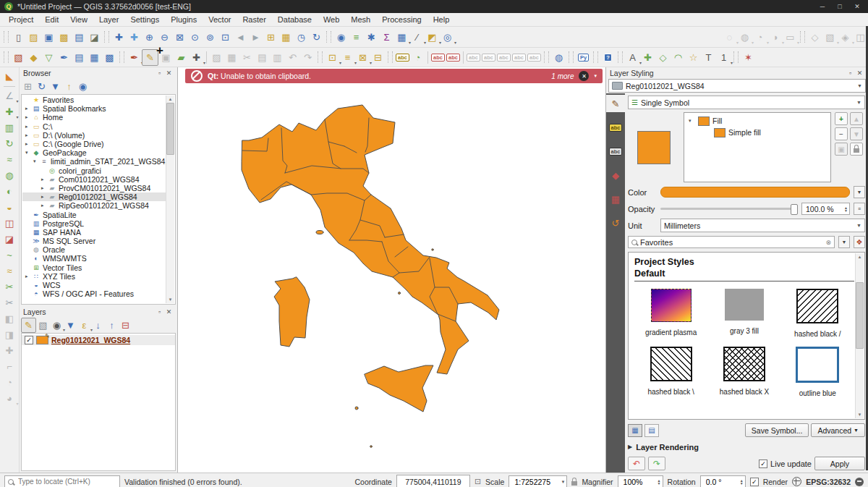  Describe the element at coordinates (170, 200) in the screenshot. I see `browser-scrollbar: ▲ ▼` at that location.